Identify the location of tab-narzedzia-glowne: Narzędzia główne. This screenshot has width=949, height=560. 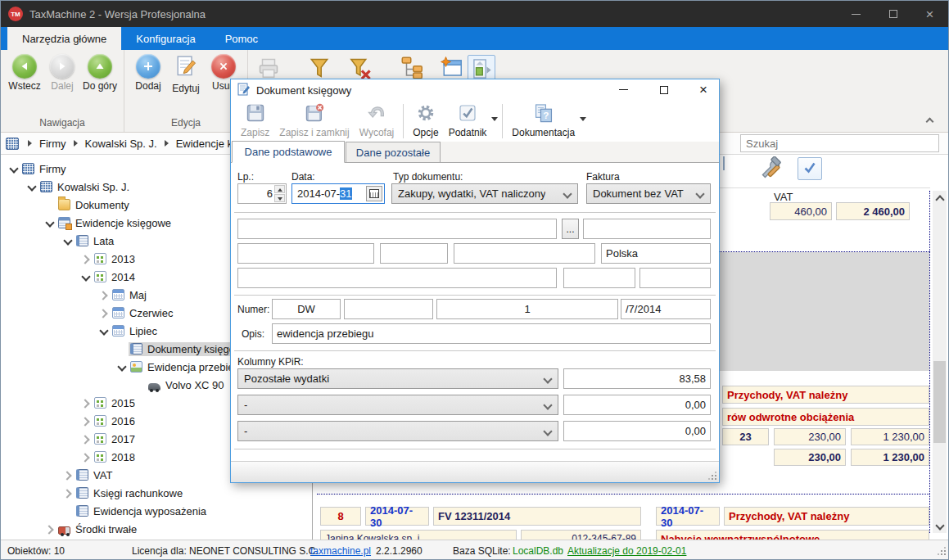
(64, 38).